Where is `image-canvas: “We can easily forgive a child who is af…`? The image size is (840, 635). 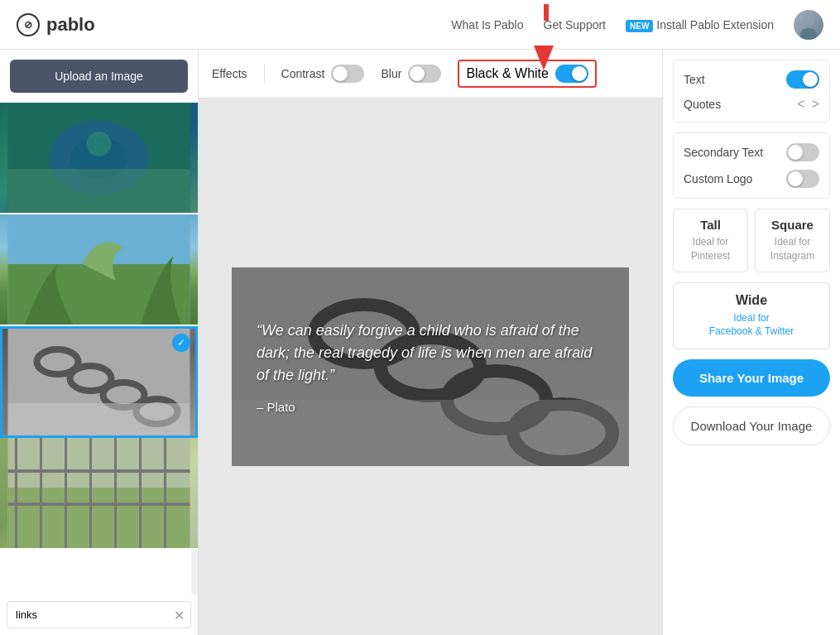
image-canvas: “We can easily forgive a child who is af… is located at coordinates (430, 367).